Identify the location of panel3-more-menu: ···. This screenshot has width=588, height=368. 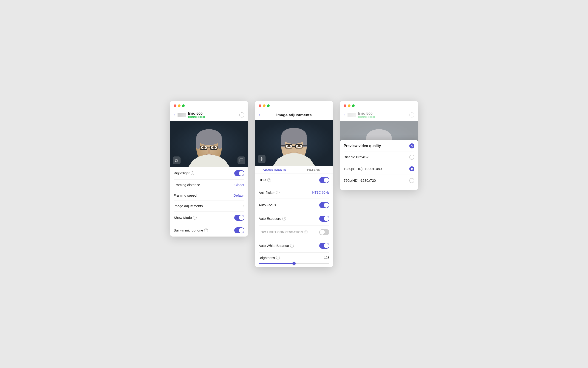
(412, 106).